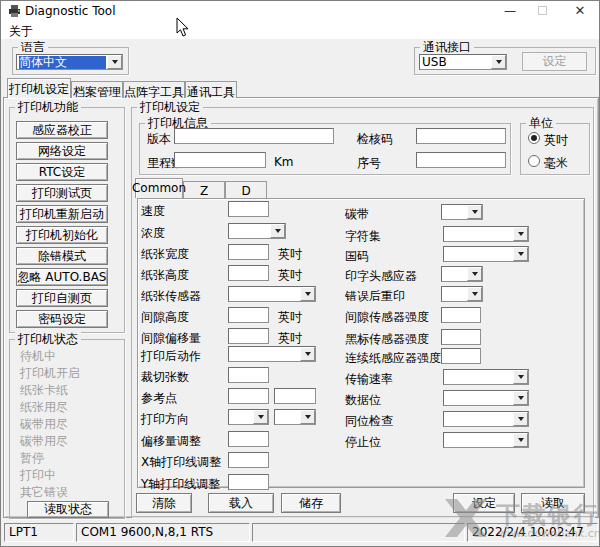  Describe the element at coordinates (62, 298) in the screenshot. I see `print-selftest-button: 打印自测页` at that location.